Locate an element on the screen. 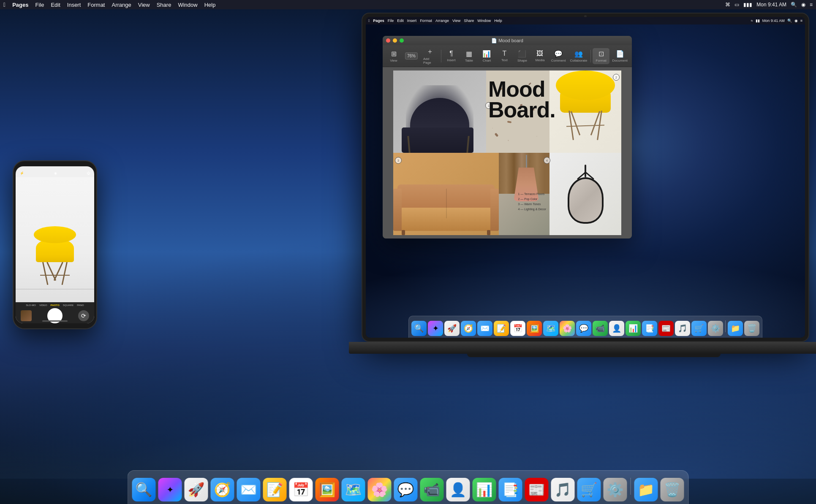 This screenshot has height=504, width=816. mode-slo-mo: SLO-MO is located at coordinates (31, 305).